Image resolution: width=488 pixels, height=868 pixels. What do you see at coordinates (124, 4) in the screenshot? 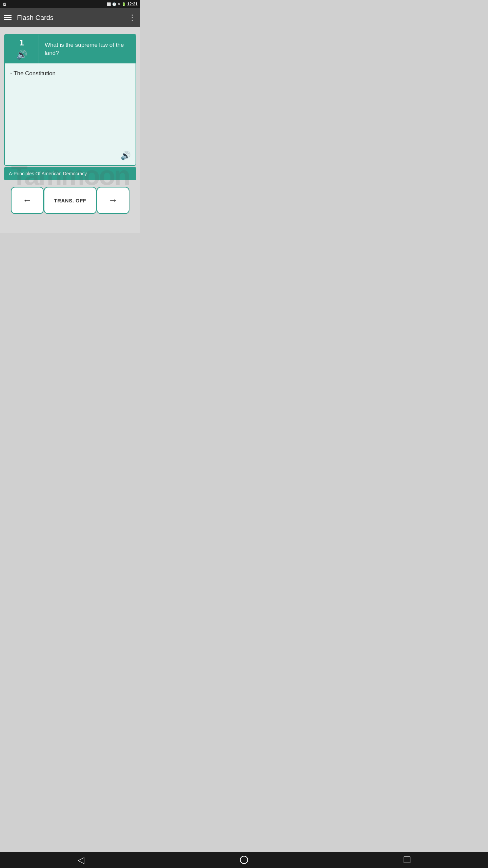
I see `battery-icon: 🔋` at bounding box center [124, 4].